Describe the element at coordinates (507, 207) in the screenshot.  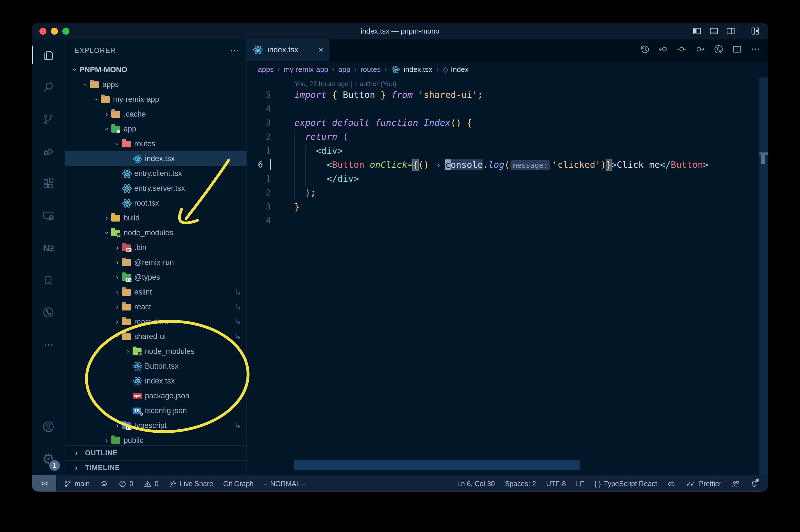
I see `code-line: 3}` at that location.